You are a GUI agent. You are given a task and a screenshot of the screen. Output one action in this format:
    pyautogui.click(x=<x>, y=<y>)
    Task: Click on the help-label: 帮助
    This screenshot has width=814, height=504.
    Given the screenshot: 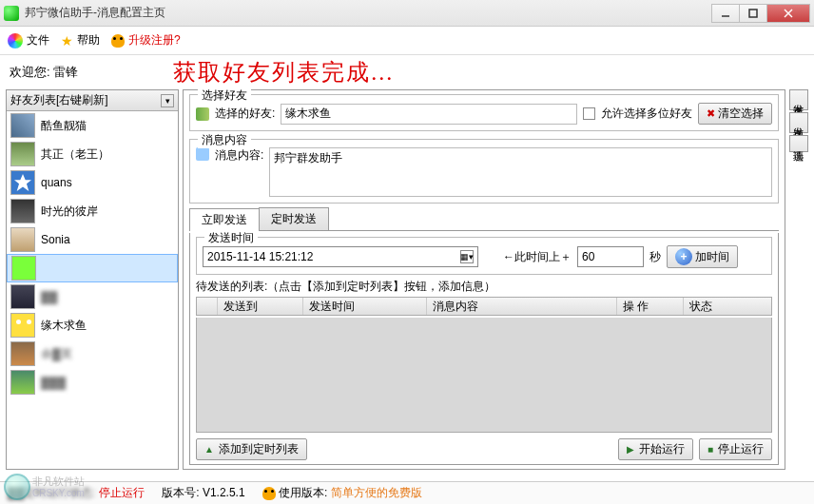 What is the action you would take?
    pyautogui.click(x=88, y=40)
    